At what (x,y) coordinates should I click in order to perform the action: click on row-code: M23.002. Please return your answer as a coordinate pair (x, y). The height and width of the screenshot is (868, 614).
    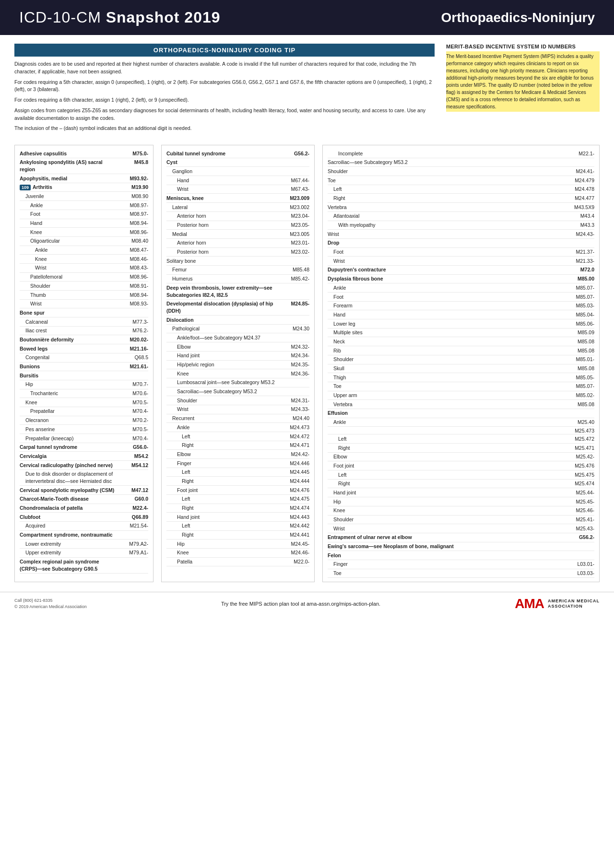
    Looking at the image, I should click on (294, 207).